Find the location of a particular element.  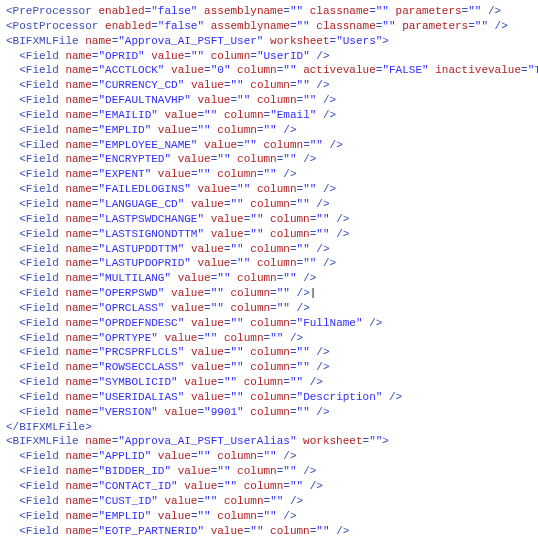

code-line: <Field name="CUST_ID" value="" column=""… is located at coordinates (269, 502).